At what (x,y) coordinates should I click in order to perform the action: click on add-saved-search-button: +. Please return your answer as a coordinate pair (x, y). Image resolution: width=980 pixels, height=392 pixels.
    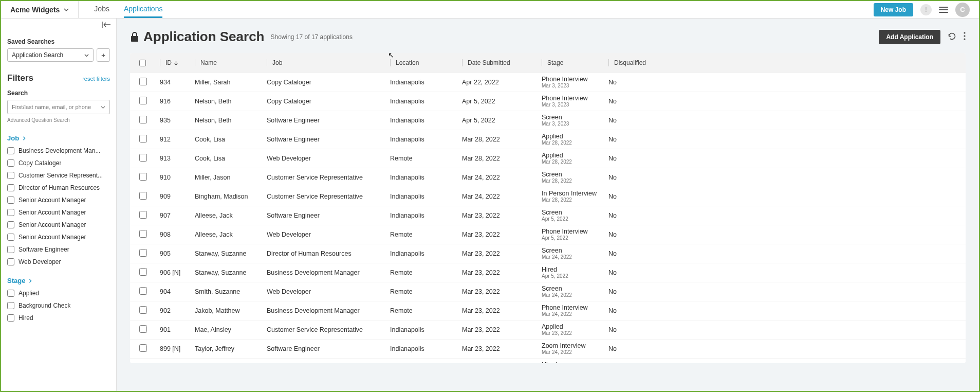
    Looking at the image, I should click on (103, 55).